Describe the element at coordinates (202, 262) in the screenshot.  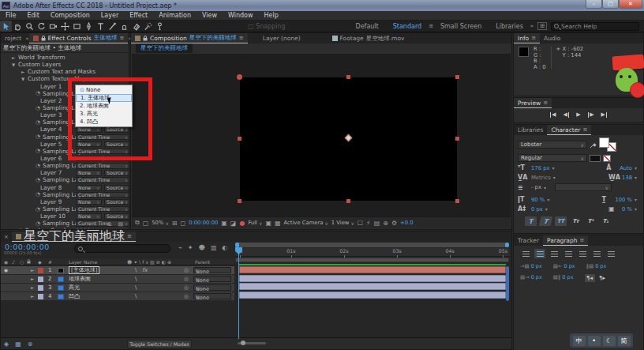
I see `parent-column: Parent` at that location.